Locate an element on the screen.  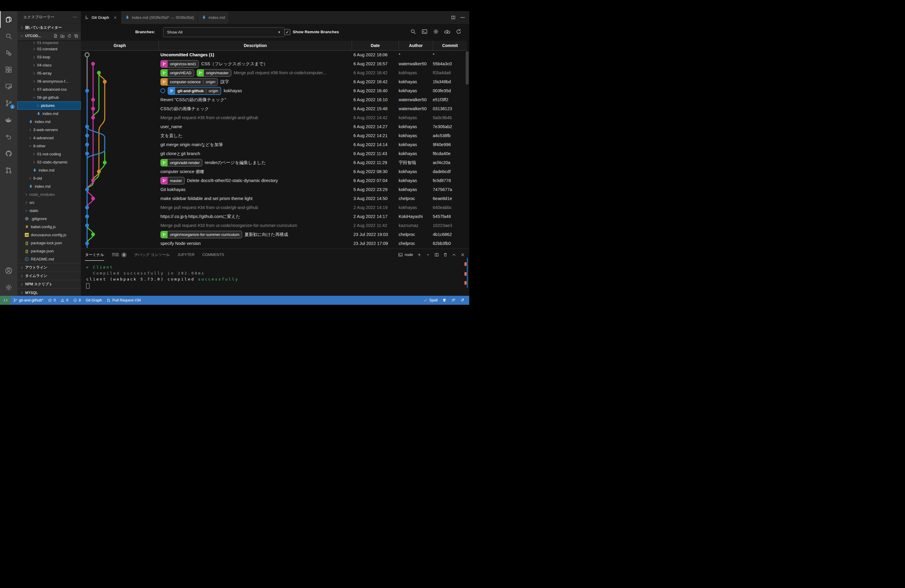
split-icon is located at coordinates (437, 255).